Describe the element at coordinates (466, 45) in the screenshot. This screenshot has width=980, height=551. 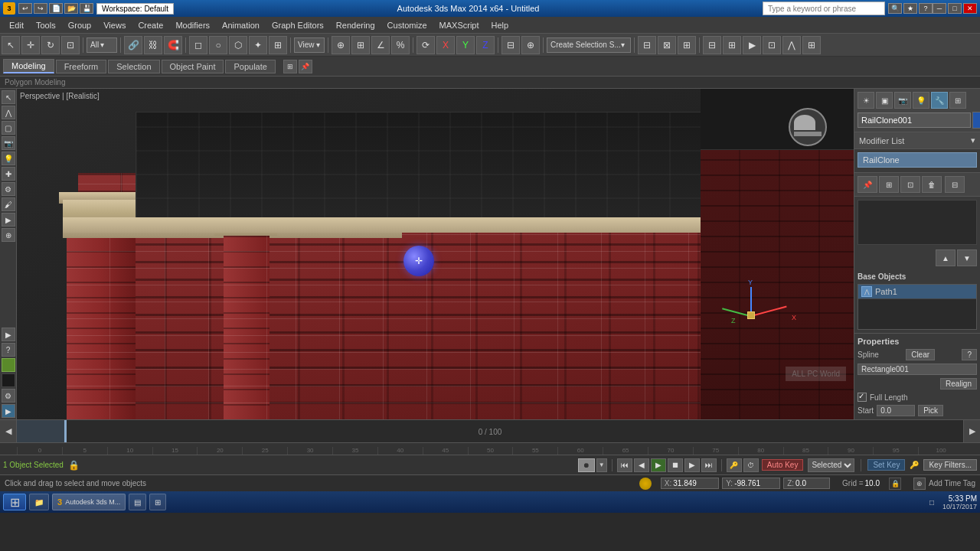
I see `restrict-y: Y` at that location.